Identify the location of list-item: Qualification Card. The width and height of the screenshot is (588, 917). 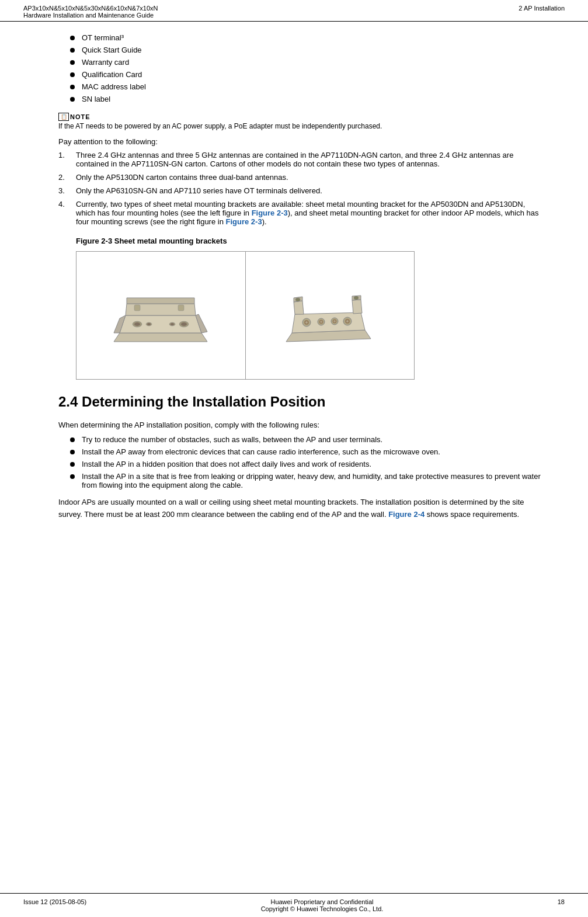
(306, 75).